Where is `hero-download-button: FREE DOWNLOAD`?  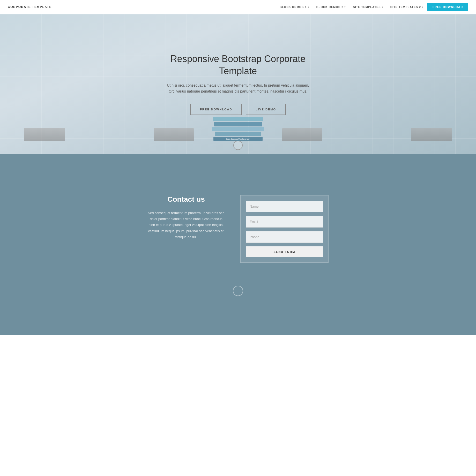
hero-download-button: FREE DOWNLOAD is located at coordinates (216, 109).